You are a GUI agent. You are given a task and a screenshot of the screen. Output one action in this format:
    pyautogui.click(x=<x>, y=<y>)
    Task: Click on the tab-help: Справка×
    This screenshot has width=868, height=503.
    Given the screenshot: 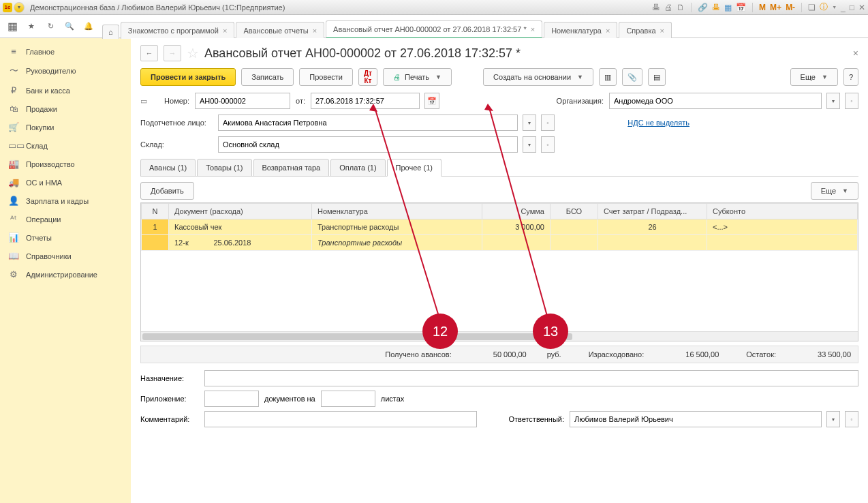 What is the action you would take?
    pyautogui.click(x=645, y=30)
    